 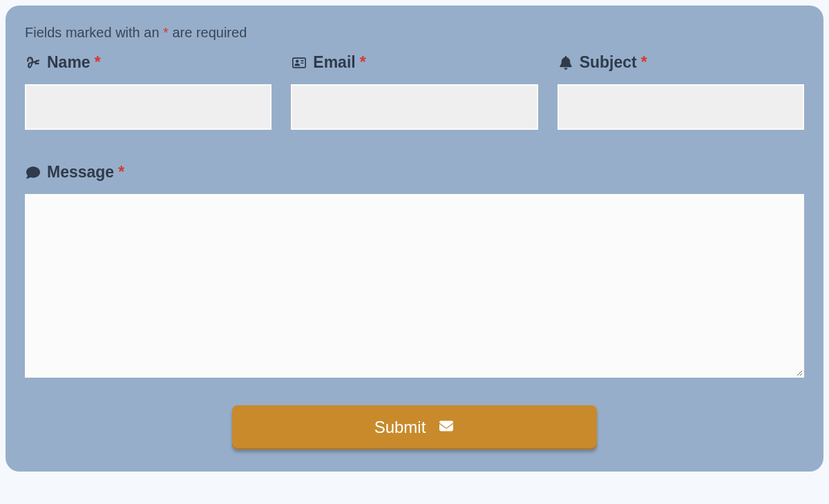 What do you see at coordinates (681, 62) in the screenshot?
I see `subject-label: Subject *` at bounding box center [681, 62].